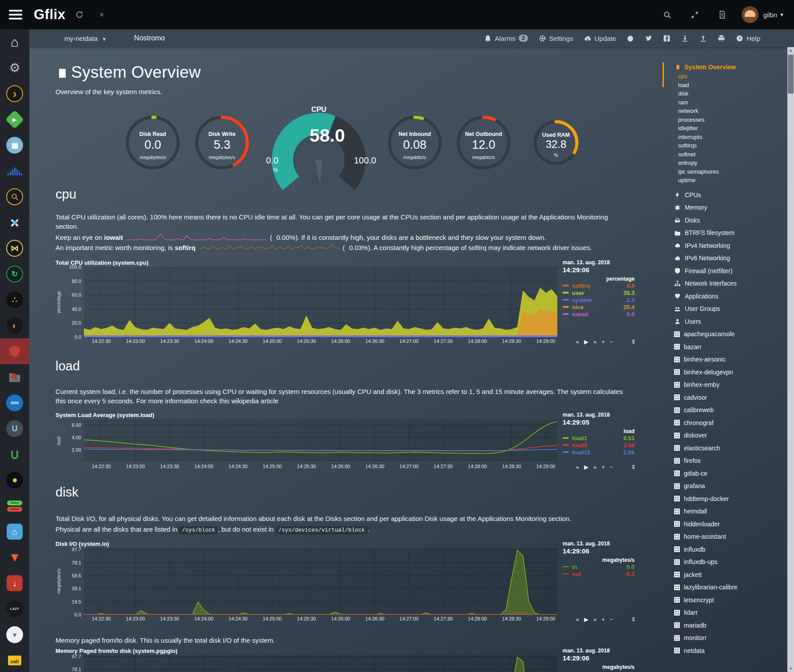 The width and height of the screenshot is (794, 672). What do you see at coordinates (726, 208) in the screenshot?
I see `sidebar-item-memory: Memory` at bounding box center [726, 208].